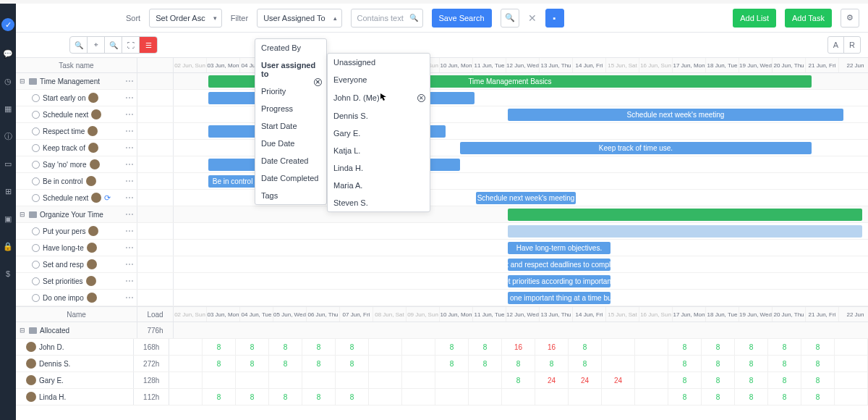 The width and height of the screenshot is (868, 420). What do you see at coordinates (8, 274) in the screenshot?
I see `nav-dollar-icon: $` at bounding box center [8, 274].